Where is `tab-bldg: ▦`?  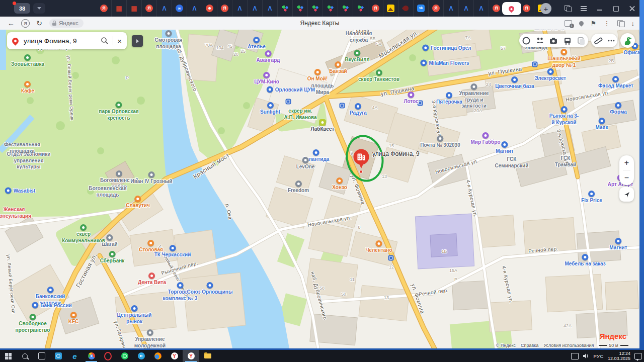 tab-bldg: ▦ is located at coordinates (119, 8).